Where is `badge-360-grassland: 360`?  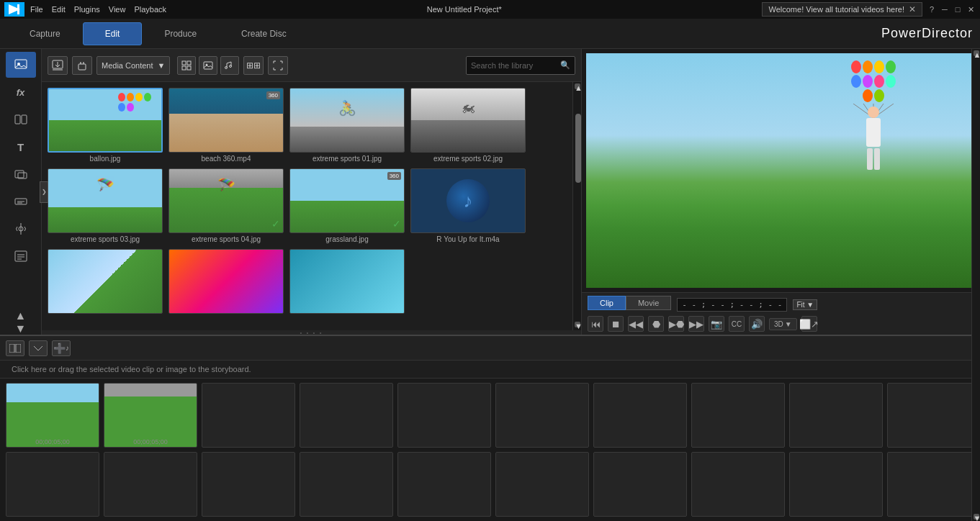
badge-360-grassland: 360 is located at coordinates (395, 176).